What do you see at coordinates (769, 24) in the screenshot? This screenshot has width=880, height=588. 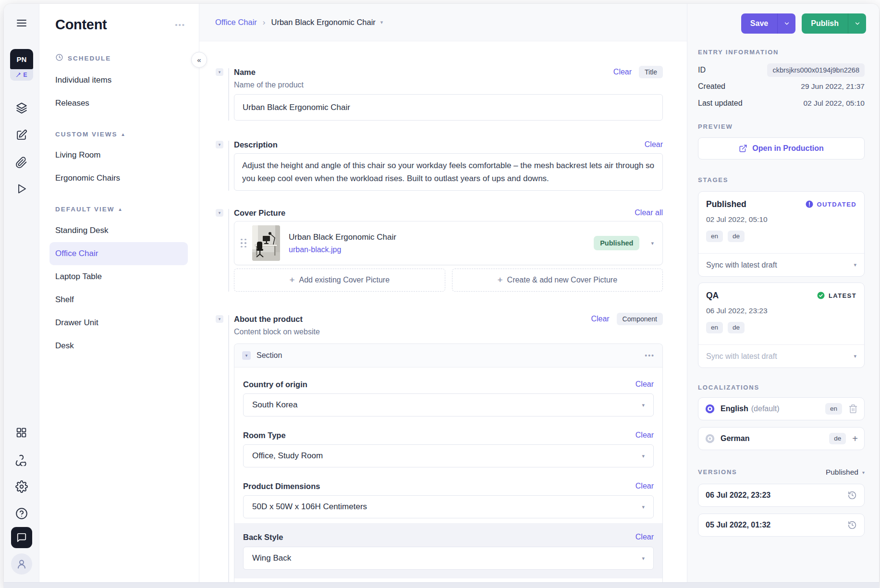 I see `save-button: Save` at bounding box center [769, 24].